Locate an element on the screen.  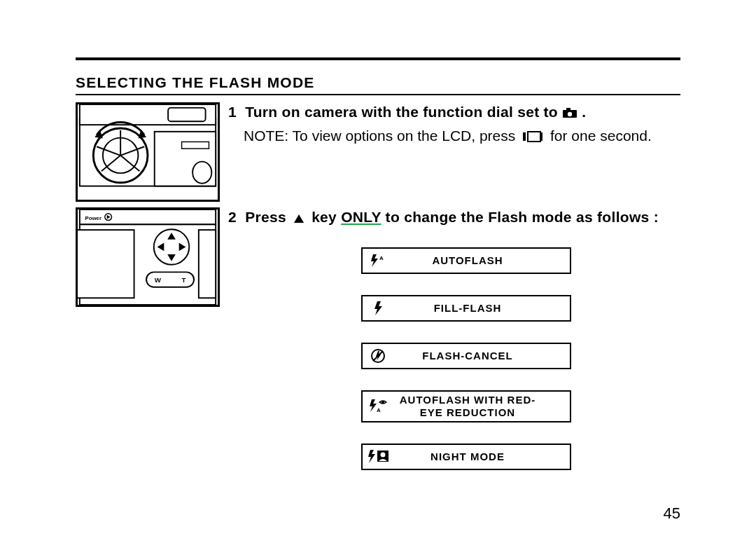
mode-label: AUTOFLASH WITH RED-EYE REDUCTION is located at coordinates (482, 407).